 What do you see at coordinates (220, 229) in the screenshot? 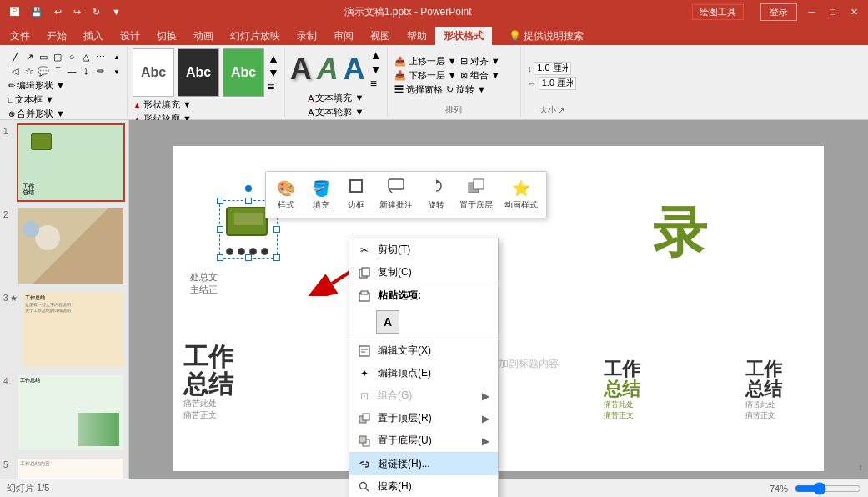
I see `handle-ml` at bounding box center [220, 229].